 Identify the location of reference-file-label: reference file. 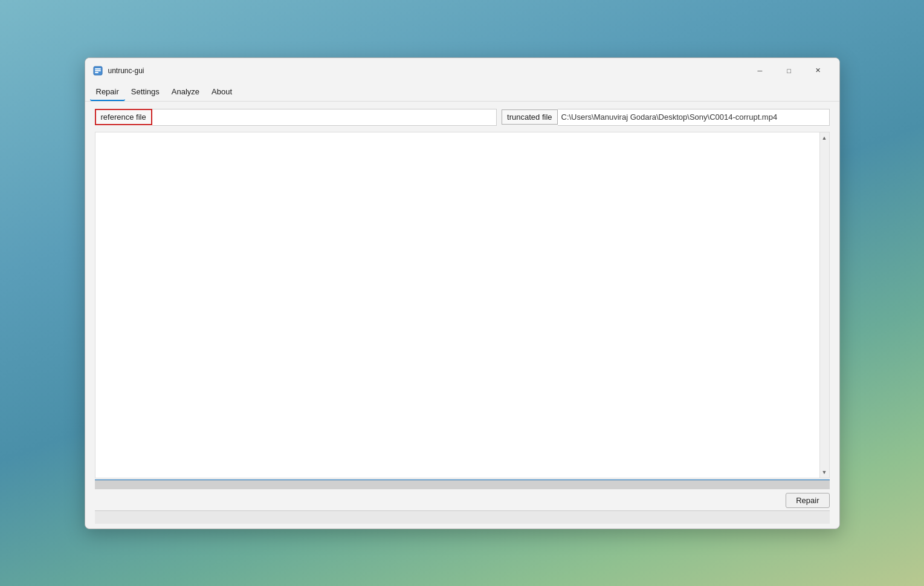
(123, 117).